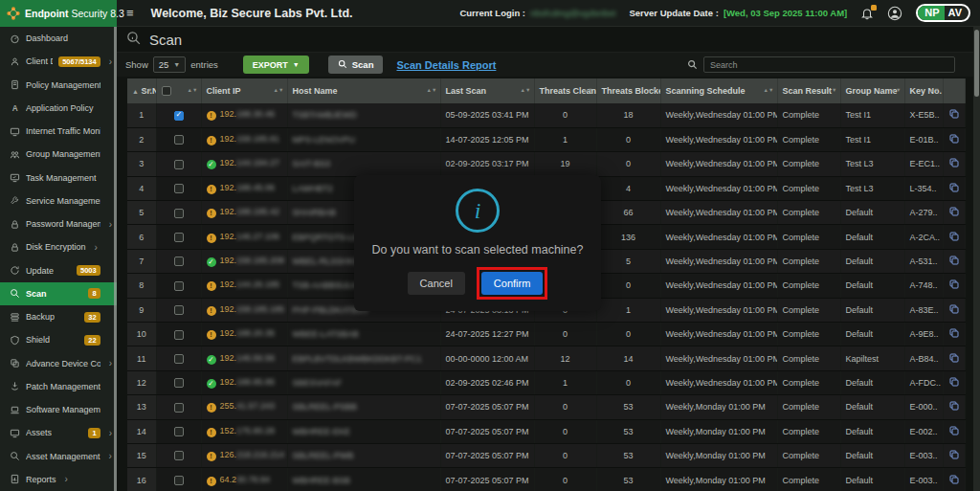 The width and height of the screenshot is (980, 491). I want to click on notifications-bell-icon, so click(867, 13).